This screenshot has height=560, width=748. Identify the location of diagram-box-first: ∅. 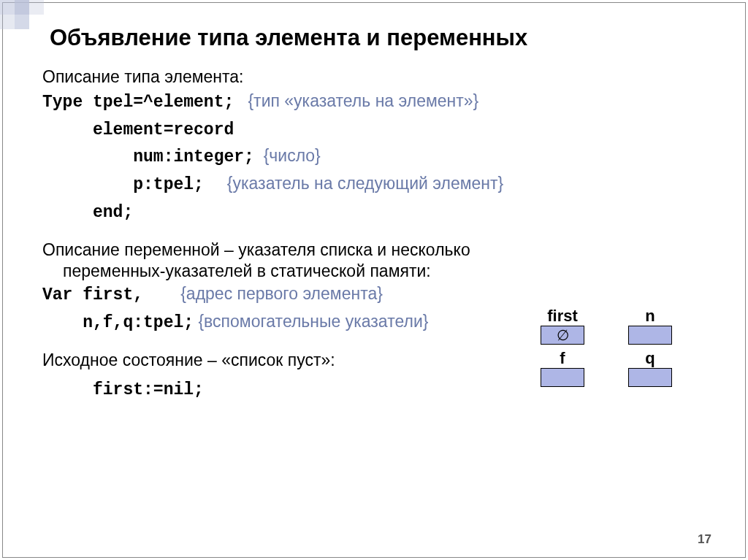
(562, 335).